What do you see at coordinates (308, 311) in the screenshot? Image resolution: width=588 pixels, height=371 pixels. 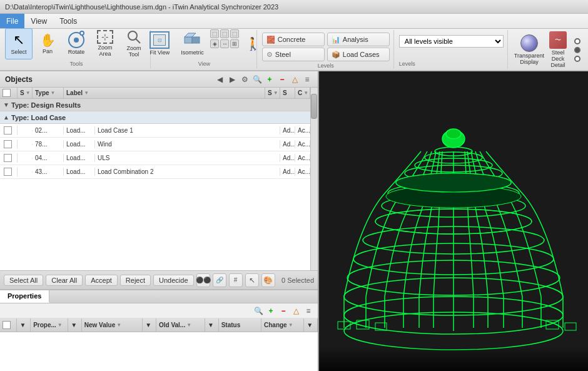 I see `props-menu-btn: ≡` at bounding box center [308, 311].